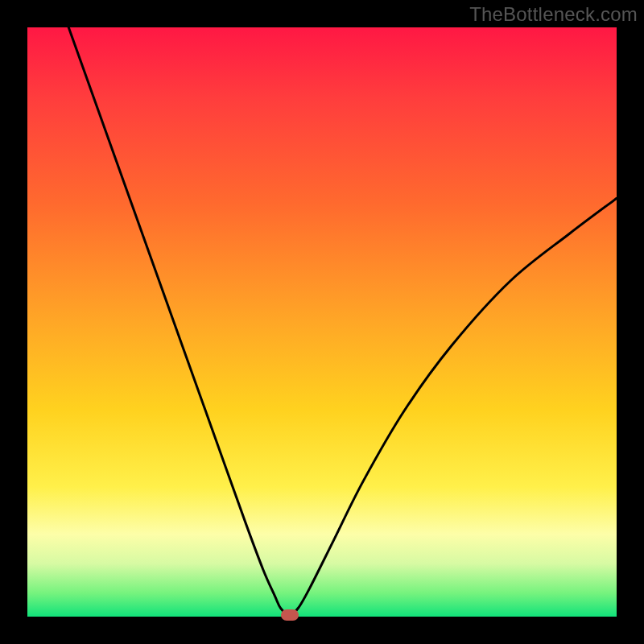 The width and height of the screenshot is (644, 644). I want to click on min-marker-icon, so click(290, 615).